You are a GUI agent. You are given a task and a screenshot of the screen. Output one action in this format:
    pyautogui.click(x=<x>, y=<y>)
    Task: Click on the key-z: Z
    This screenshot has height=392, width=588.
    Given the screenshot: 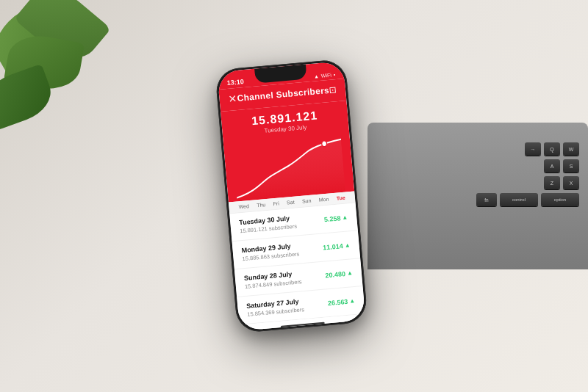 What is the action you would take?
    pyautogui.click(x=552, y=183)
    